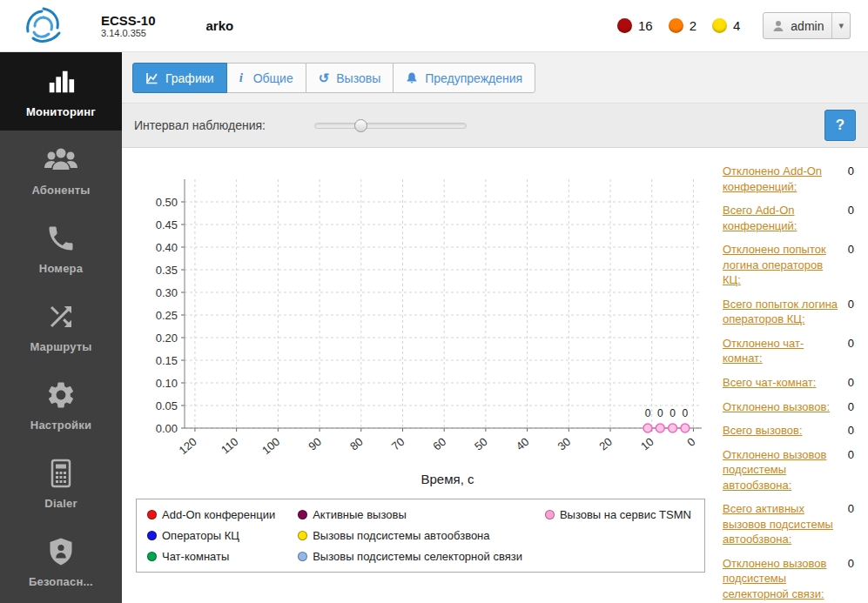 The width and height of the screenshot is (868, 603). What do you see at coordinates (797, 26) in the screenshot?
I see `user-menu-main: admin` at bounding box center [797, 26].